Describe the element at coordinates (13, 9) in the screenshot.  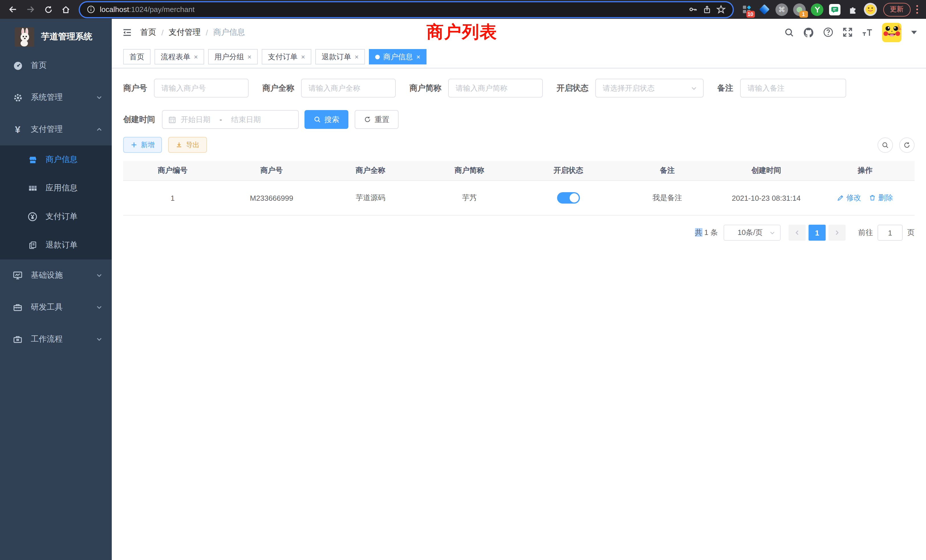
I see `browser-back-icon` at that location.